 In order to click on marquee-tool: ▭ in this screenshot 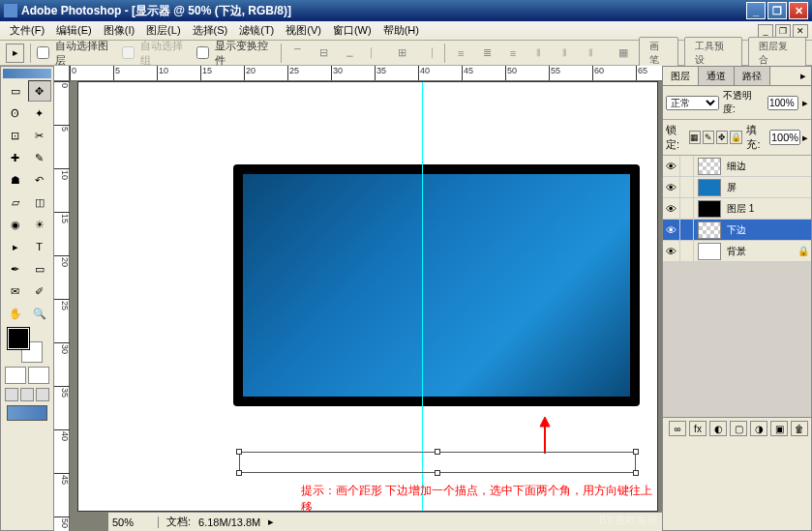, I will do `click(15, 91)`.